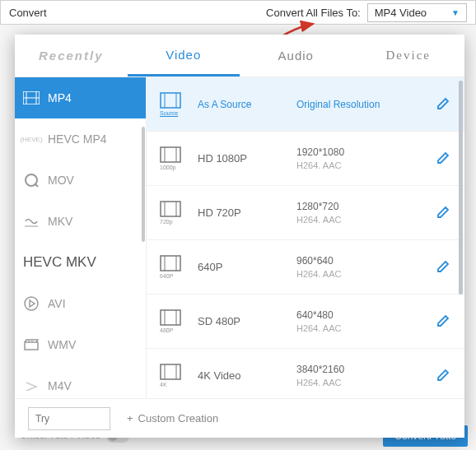 The height and width of the screenshot is (450, 476). I want to click on preset-resolution: 1280*720, so click(366, 206).